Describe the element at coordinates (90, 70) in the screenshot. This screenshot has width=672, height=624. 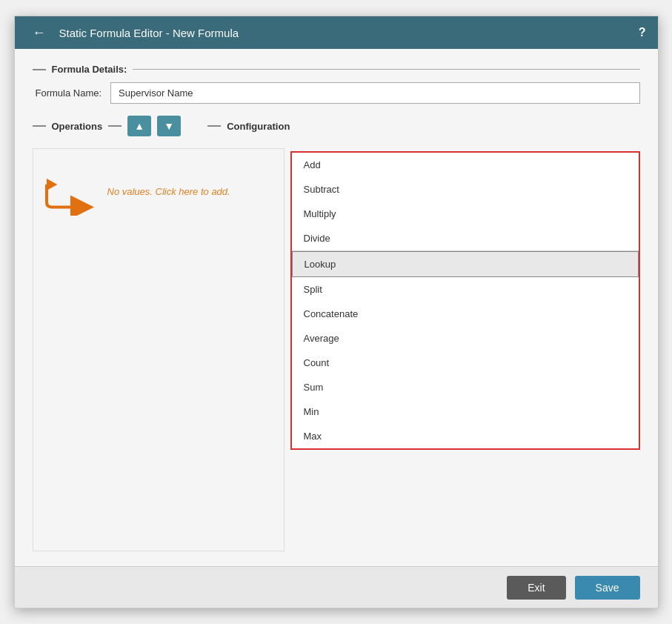
I see `formula-details-label: Formula Details:` at that location.